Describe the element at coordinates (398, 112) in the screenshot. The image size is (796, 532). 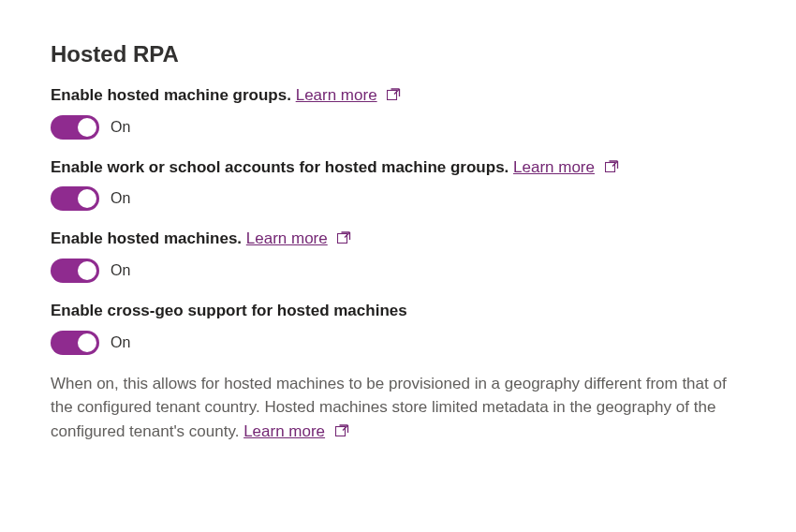
I see `setting-hosted-machine-groups: Enable hosted machine groups. Learn more…` at that location.